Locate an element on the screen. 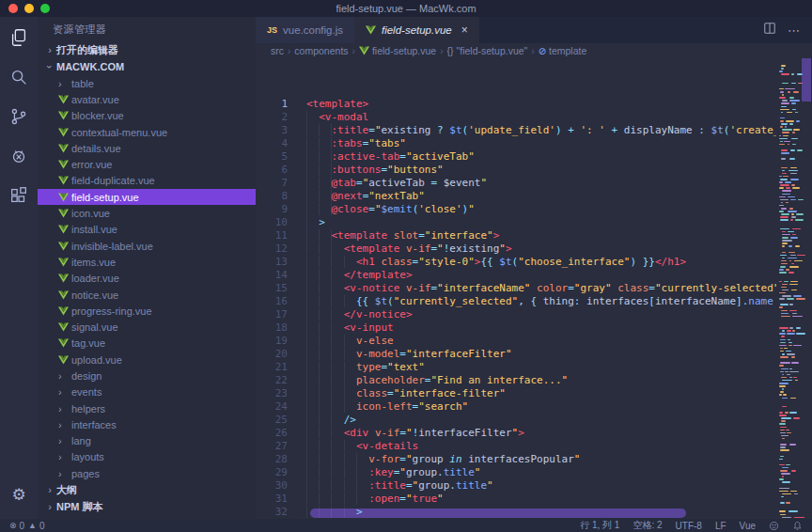  file-progress-ring.vue: progress-ring.vue is located at coordinates (147, 310).